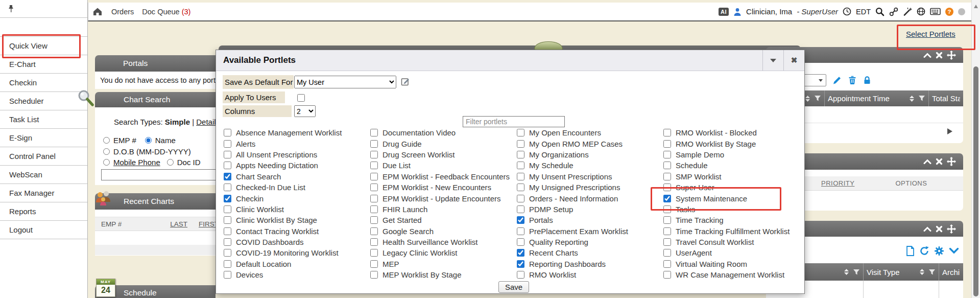 This screenshot has height=298, width=980. What do you see at coordinates (345, 82) in the screenshot?
I see `save-as-default-select: My User` at bounding box center [345, 82].